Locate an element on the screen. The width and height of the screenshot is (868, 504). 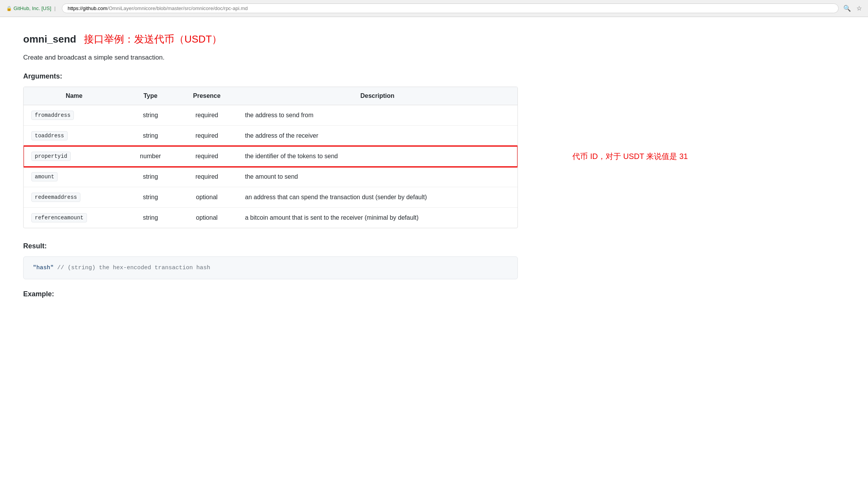
cell-name: redeemaddress is located at coordinates (74, 197).